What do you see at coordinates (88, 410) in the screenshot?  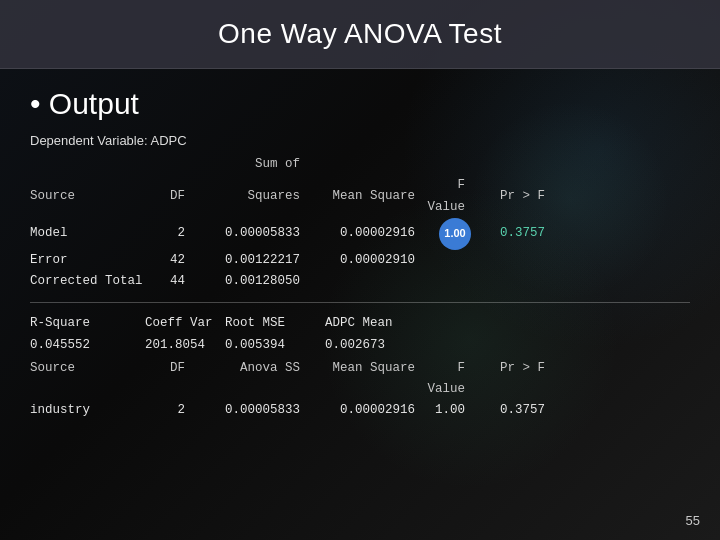 I see `row-industry-source: industry` at bounding box center [88, 410].